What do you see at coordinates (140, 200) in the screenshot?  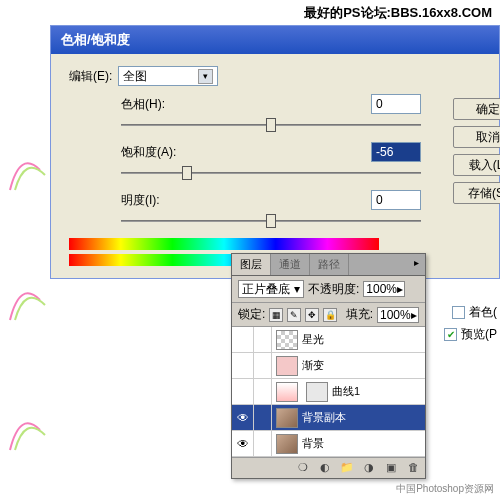 I see `lightness-label: 明度(I):` at bounding box center [140, 200].